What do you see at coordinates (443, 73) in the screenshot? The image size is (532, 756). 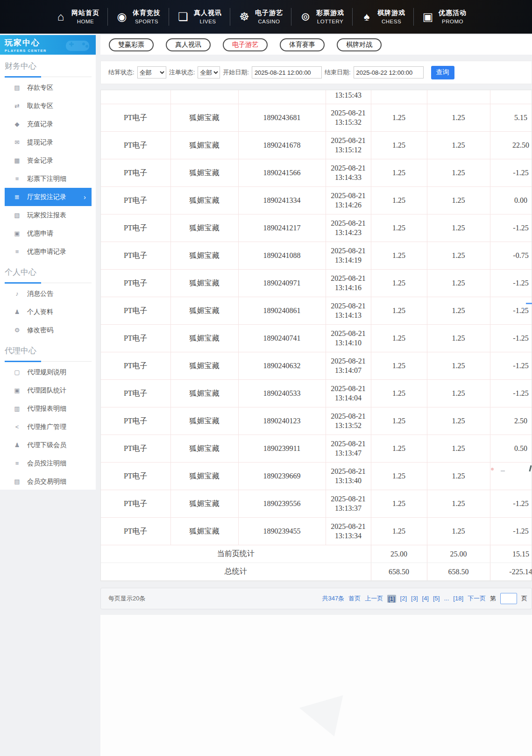 I see `query-button: 查询` at bounding box center [443, 73].